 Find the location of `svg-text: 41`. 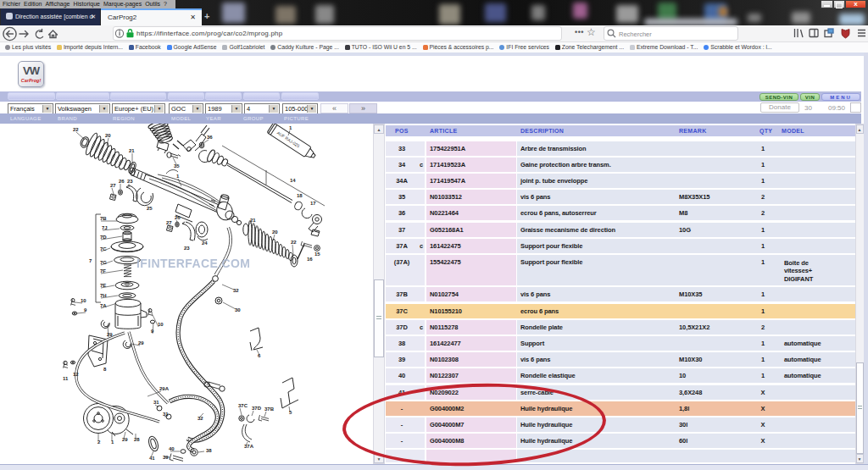

svg-text: 41 is located at coordinates (153, 458).